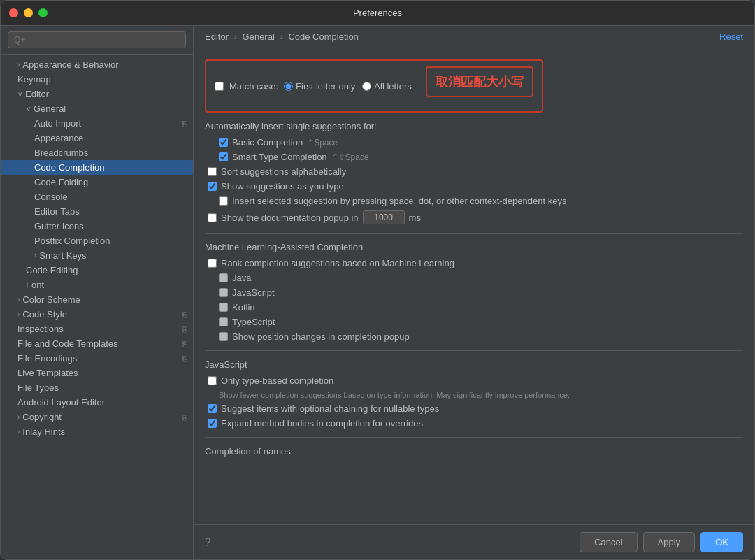 This screenshot has width=755, height=560. What do you see at coordinates (326, 87) in the screenshot?
I see `radio-first-letter-label: First letter only` at bounding box center [326, 87].